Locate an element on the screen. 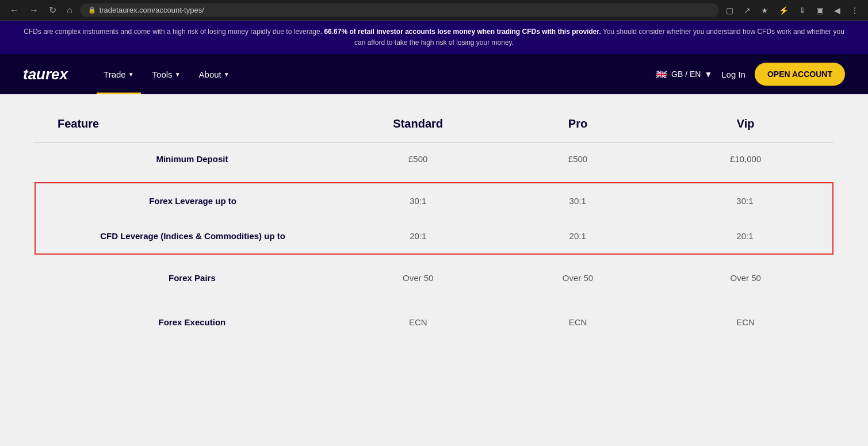 This screenshot has width=868, height=446. spacer-mid is located at coordinates (434, 300).